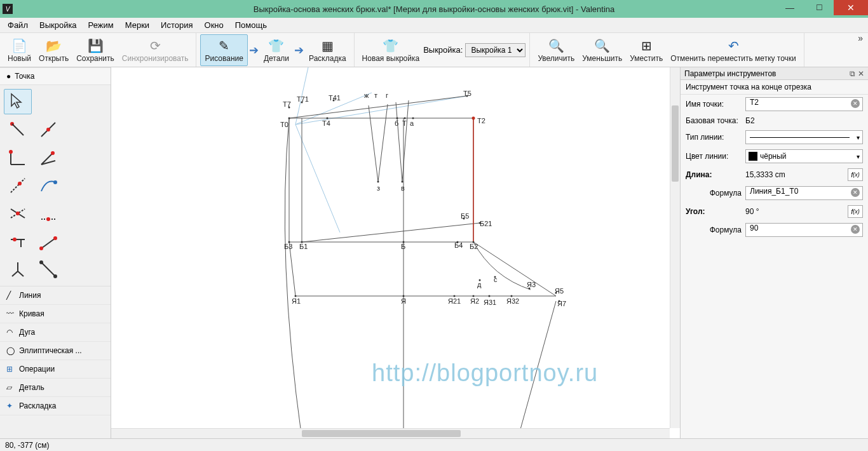 Image resolution: width=868 pixels, height=451 pixels. What do you see at coordinates (434, 445) in the screenshot?
I see `status-bar: 80, -377 (см)` at bounding box center [434, 445].